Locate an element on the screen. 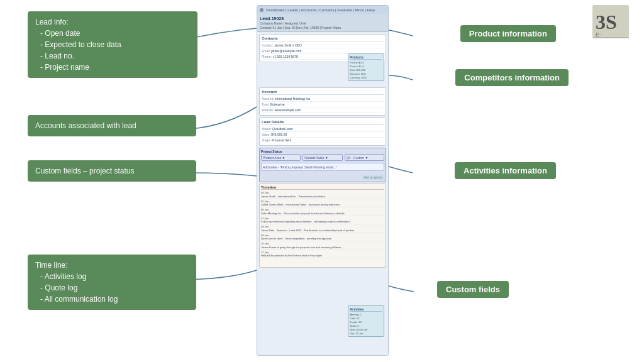 The width and height of the screenshot is (644, 362). activities-information-label: Activities information is located at coordinates (506, 171).